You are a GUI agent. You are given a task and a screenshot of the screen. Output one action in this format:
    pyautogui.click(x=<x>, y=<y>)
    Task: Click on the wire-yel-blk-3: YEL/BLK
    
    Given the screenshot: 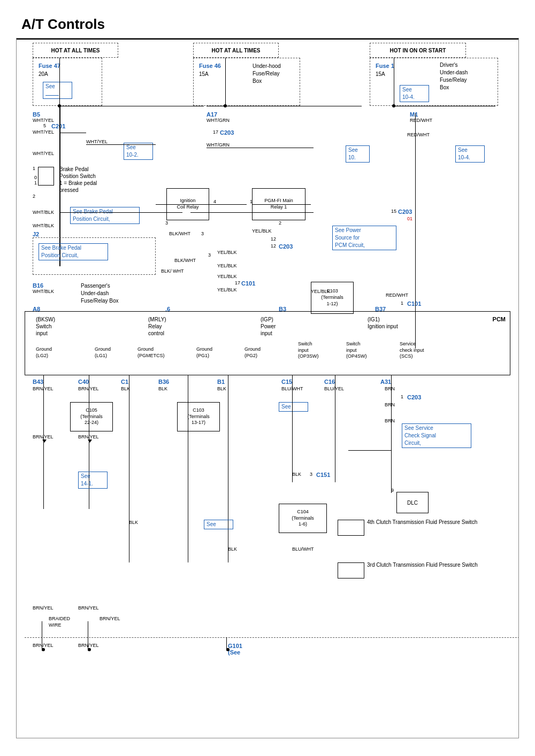 What is the action you would take?
    pyautogui.click(x=227, y=266)
    